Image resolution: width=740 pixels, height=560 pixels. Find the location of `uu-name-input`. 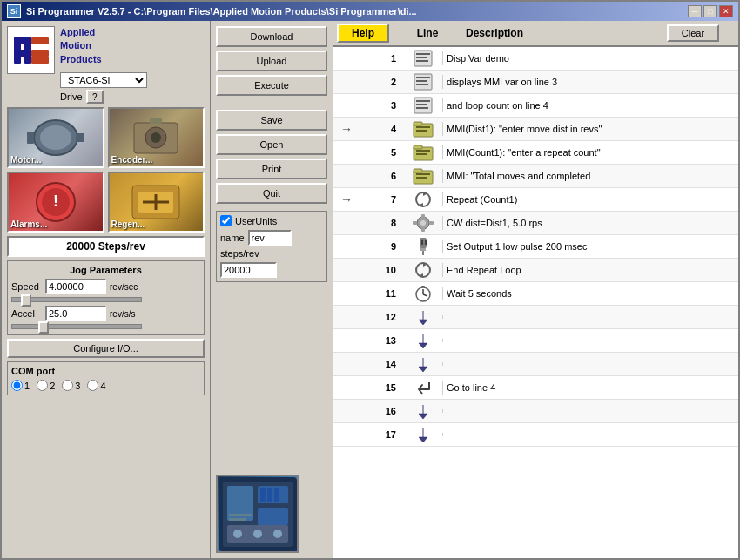

uu-name-input is located at coordinates (270, 238).